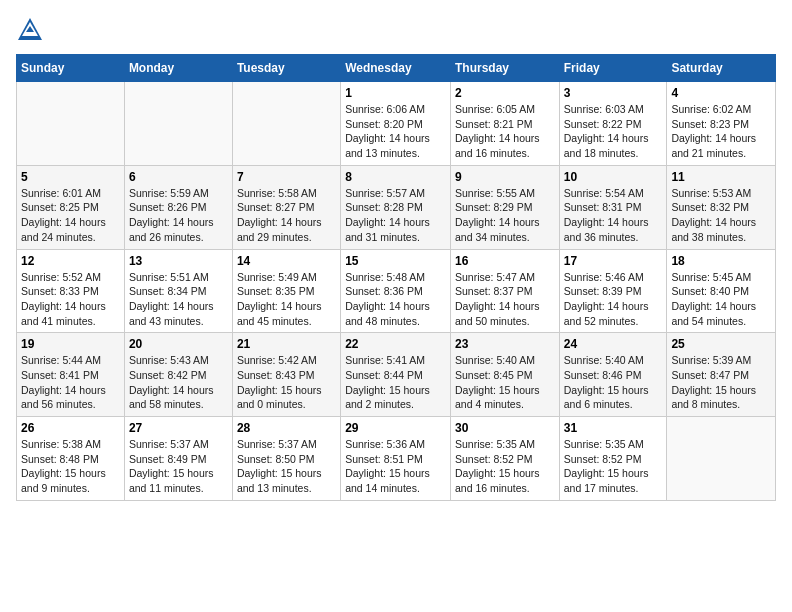 The width and height of the screenshot is (792, 612). Describe the element at coordinates (396, 207) in the screenshot. I see `calendar-week-row: 5Sunrise: 6:01 AM Sunset: 8:25 PM Daylig…` at that location.